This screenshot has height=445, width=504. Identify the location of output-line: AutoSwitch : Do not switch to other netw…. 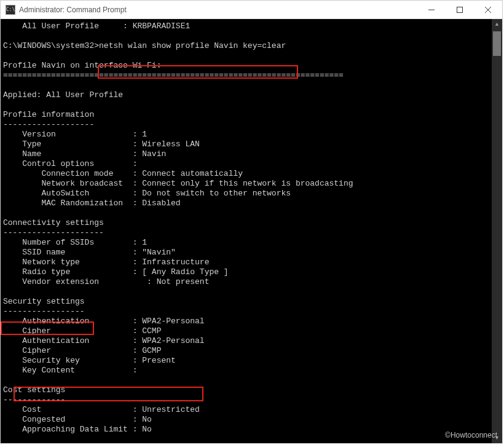
(147, 193).